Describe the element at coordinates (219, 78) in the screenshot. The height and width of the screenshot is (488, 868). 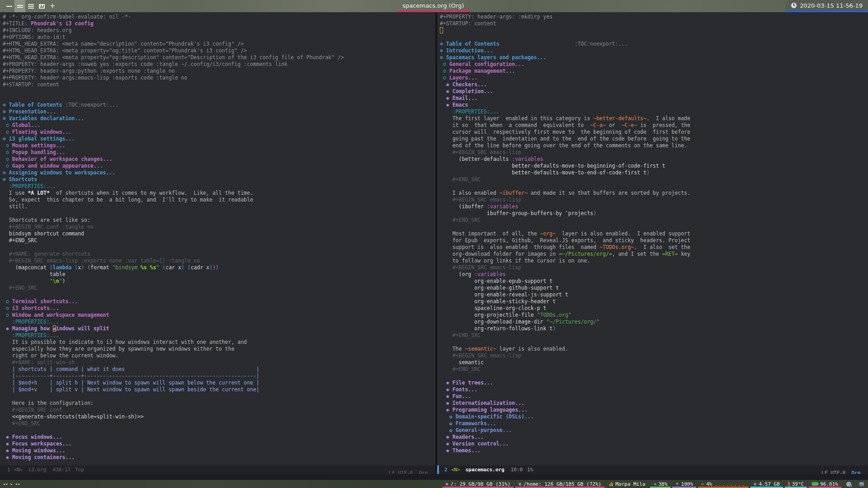
I see `editor-line: #+PROPERTY: header-args:emacs-lisp :expo…` at that location.